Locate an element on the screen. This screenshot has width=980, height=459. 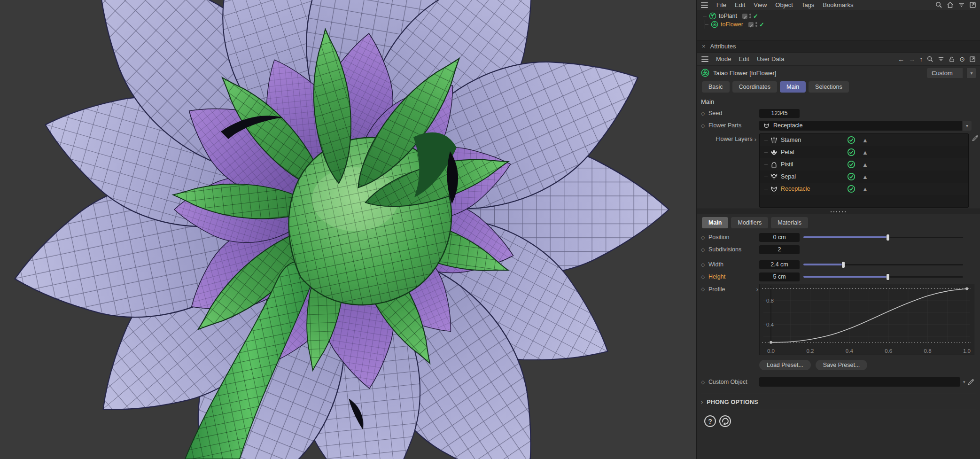
save-preset-button: Save Preset... is located at coordinates (842, 365).